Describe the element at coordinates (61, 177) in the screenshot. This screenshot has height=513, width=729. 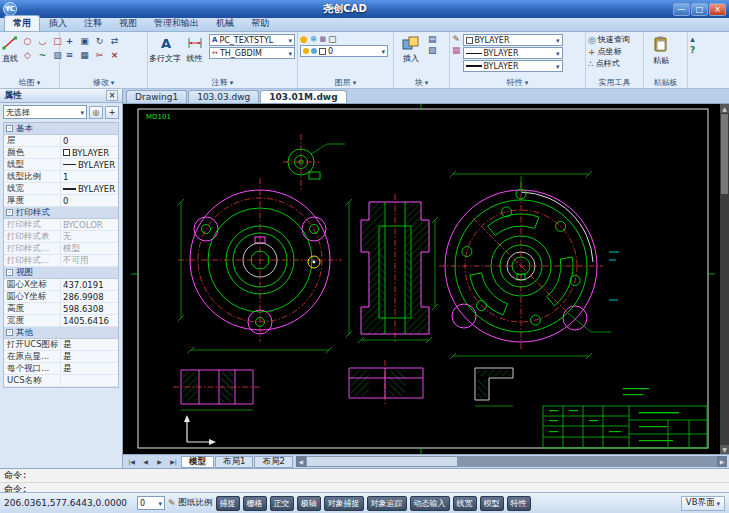
I see `prop-row-ltscale: 线型比例1` at that location.